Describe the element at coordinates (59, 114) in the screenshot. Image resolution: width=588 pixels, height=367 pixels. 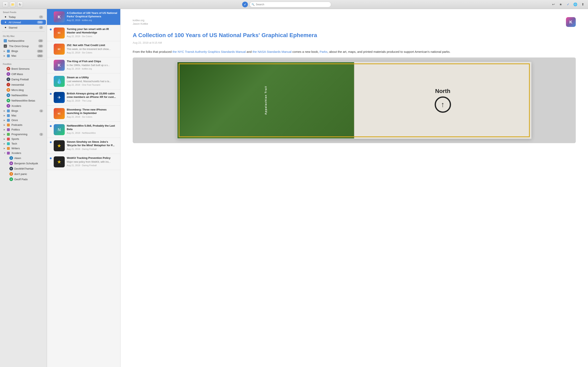
I see `article-thumb-7: 6C` at that location.